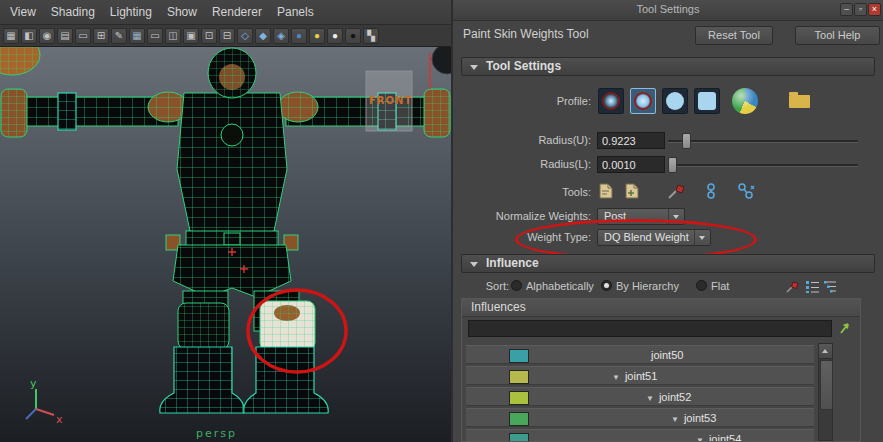 The height and width of the screenshot is (442, 883). Describe the element at coordinates (830, 288) in the screenshot. I see `tree-view-icon` at that location.